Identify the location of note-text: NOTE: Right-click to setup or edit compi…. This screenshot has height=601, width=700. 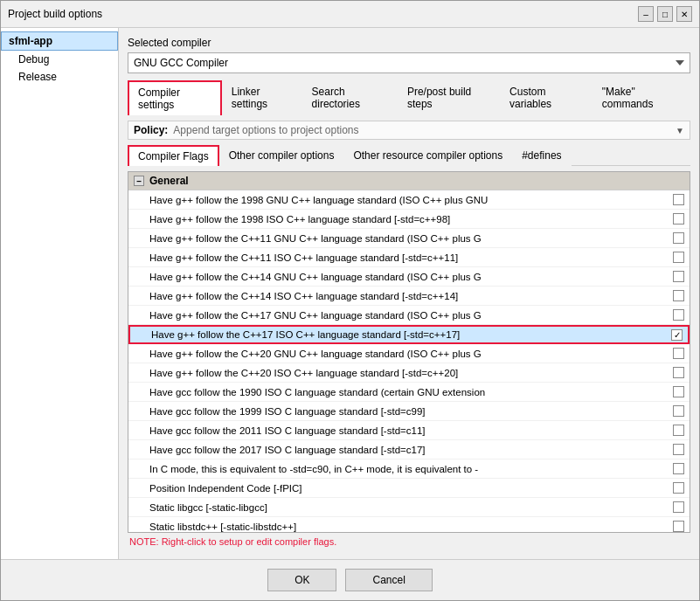
(409, 542).